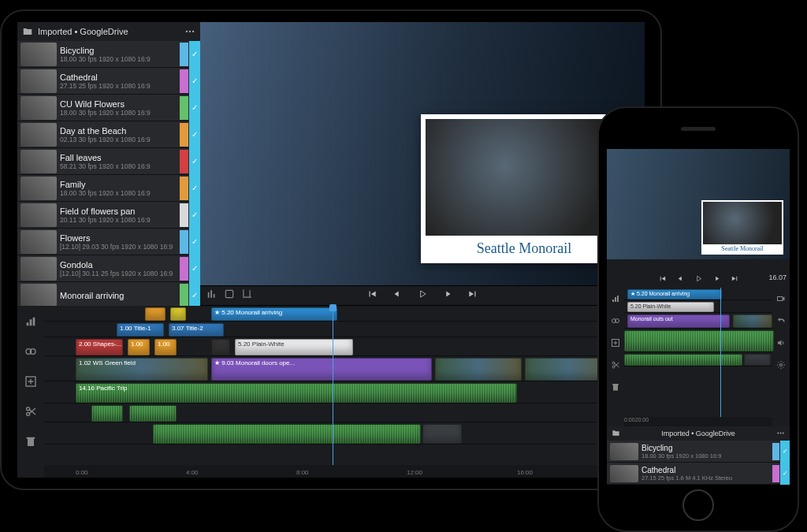 This screenshot has width=807, height=532. Describe the element at coordinates (296, 392) in the screenshot. I see `timeline-audio-clip: 14.16 Pacific Trip` at that location.